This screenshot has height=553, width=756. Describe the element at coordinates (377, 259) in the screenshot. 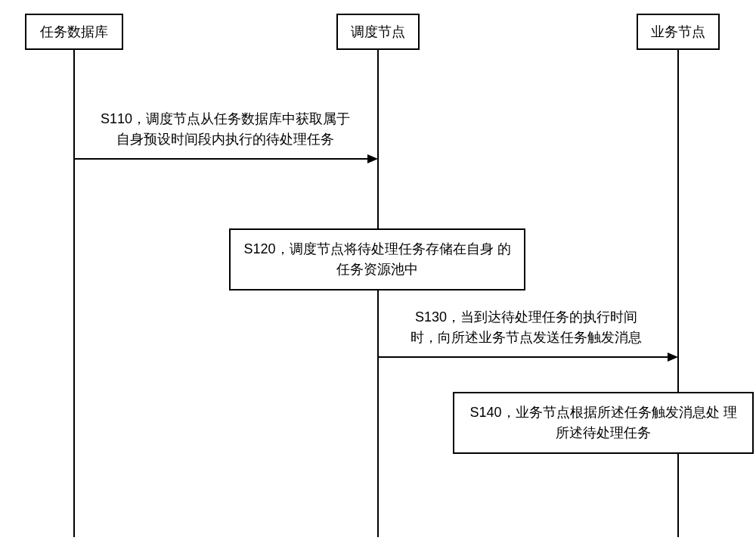

I see `note-s120: S120，调度节点将待处理任务存储在自身 的任务资源池中` at that location.